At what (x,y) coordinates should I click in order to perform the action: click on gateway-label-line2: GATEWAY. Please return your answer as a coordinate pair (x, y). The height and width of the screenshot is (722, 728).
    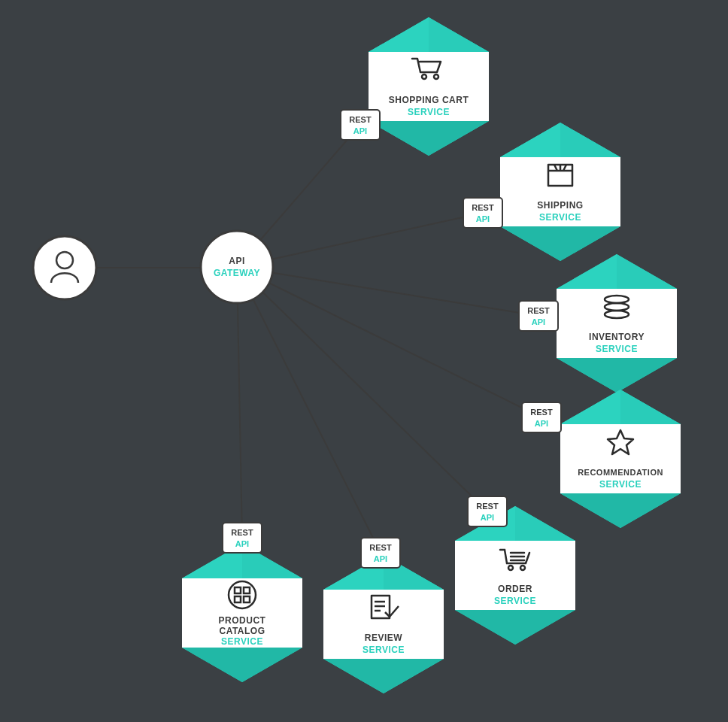
    Looking at the image, I should click on (237, 273).